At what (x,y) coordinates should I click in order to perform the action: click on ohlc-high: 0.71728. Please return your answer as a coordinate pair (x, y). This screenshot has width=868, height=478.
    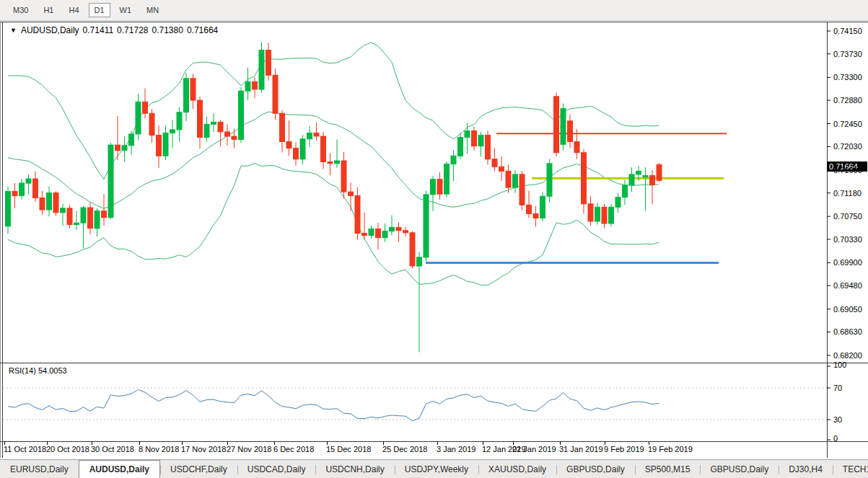
    Looking at the image, I should click on (133, 30).